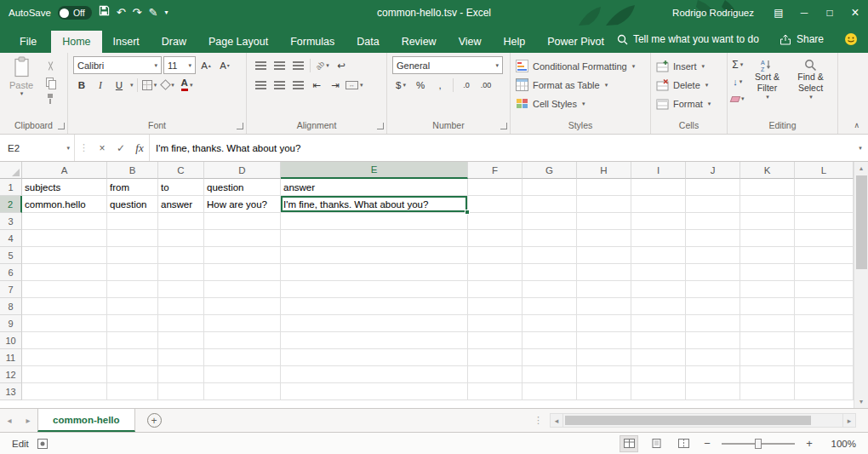 The height and width of the screenshot is (454, 868). Describe the element at coordinates (495, 358) in the screenshot. I see `cell-F11` at that location.